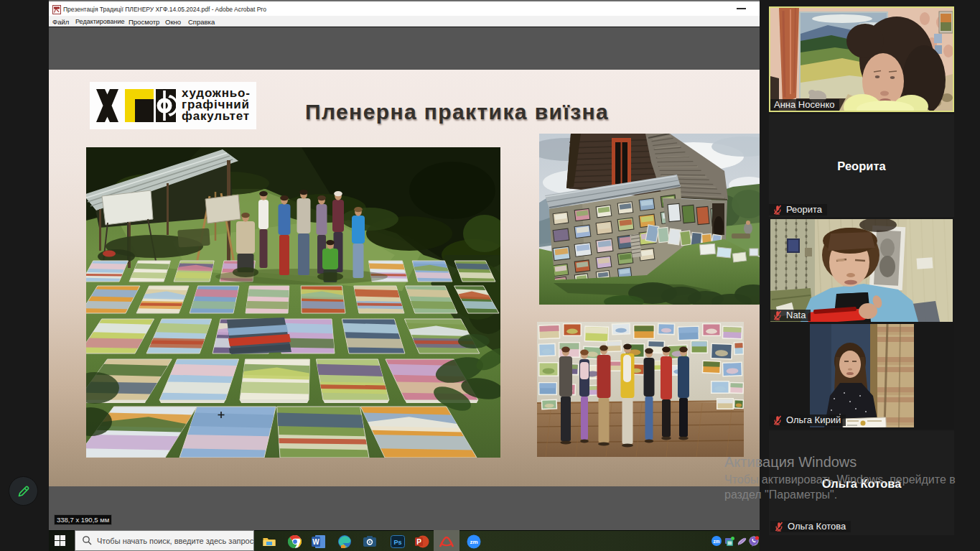  Describe the element at coordinates (398, 542) in the screenshot. I see `svg-text: Ps` at that location.